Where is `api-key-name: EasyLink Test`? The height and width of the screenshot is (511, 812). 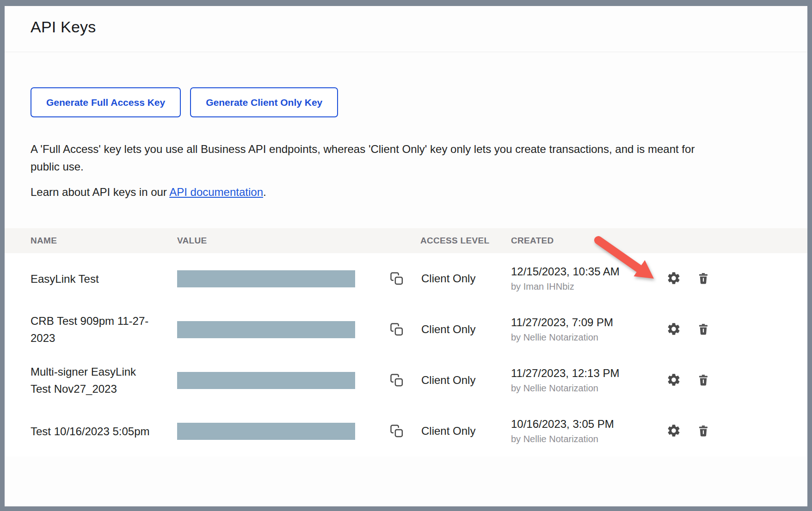 api-key-name: EasyLink Test is located at coordinates (104, 279).